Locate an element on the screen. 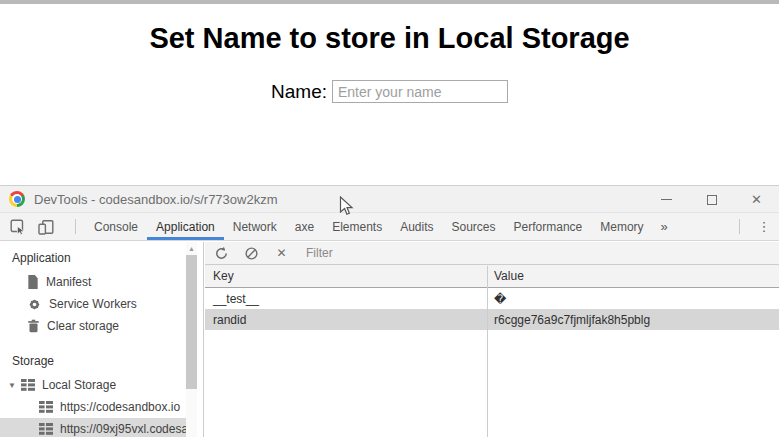 This screenshot has height=437, width=779. row-key: randid is located at coordinates (346, 320).